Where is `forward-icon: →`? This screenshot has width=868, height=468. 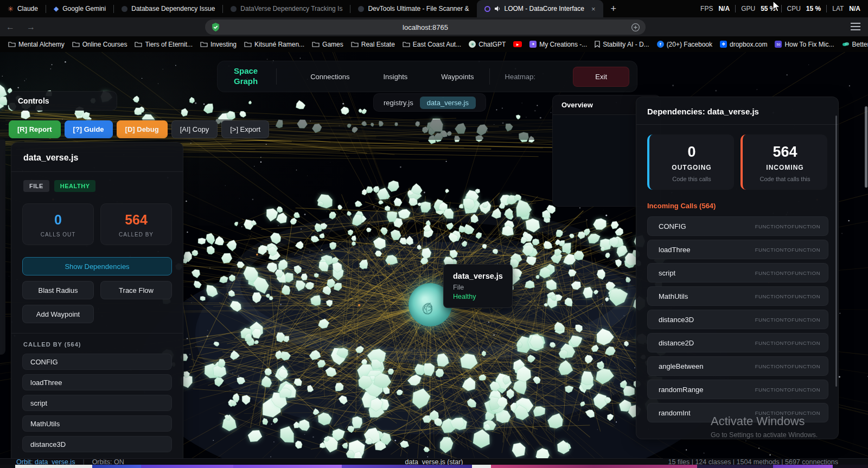 forward-icon: → is located at coordinates (31, 27).